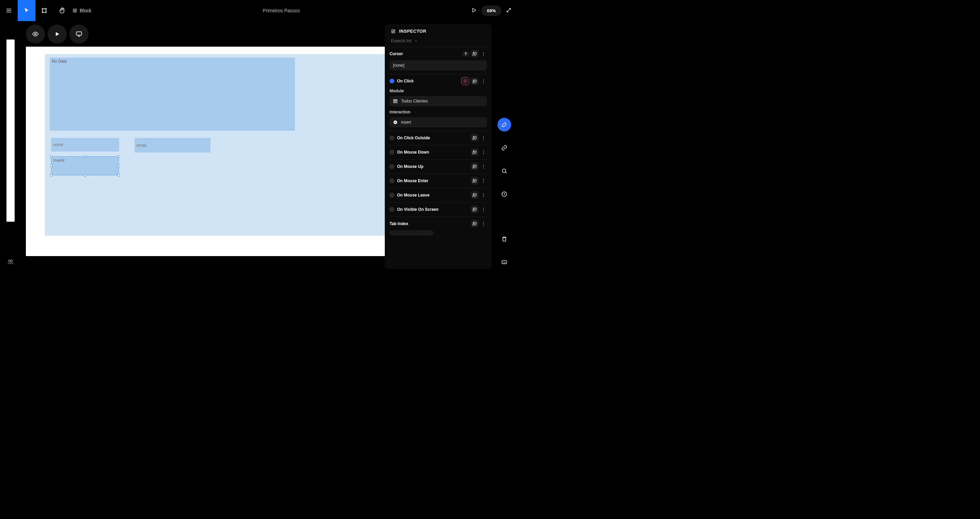 This screenshot has height=519, width=980. What do you see at coordinates (173, 145) in the screenshot?
I see `email-input` at bounding box center [173, 145].